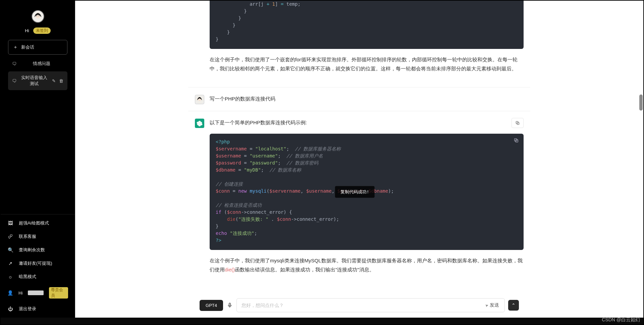  What do you see at coordinates (10, 223) in the screenshot?
I see `image-icon: 🖼` at bounding box center [10, 223].